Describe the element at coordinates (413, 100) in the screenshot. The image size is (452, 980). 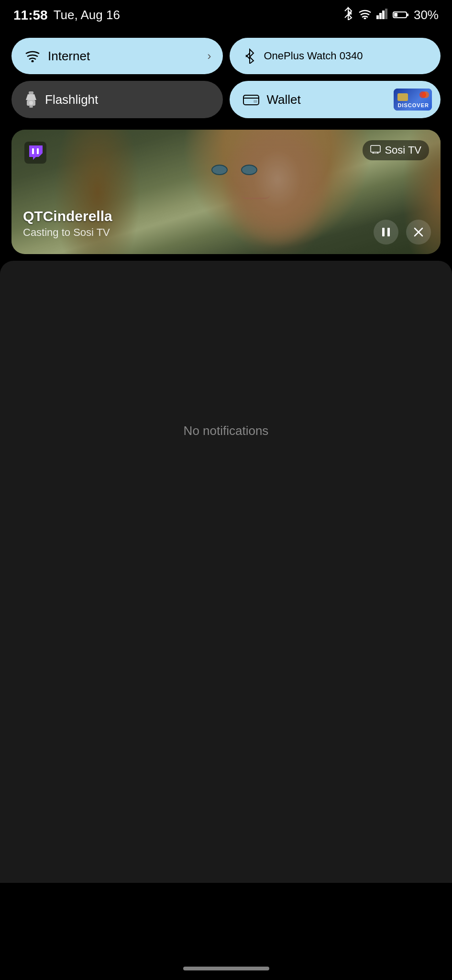
I see `wallet-card-preview: DISCOVER` at that location.